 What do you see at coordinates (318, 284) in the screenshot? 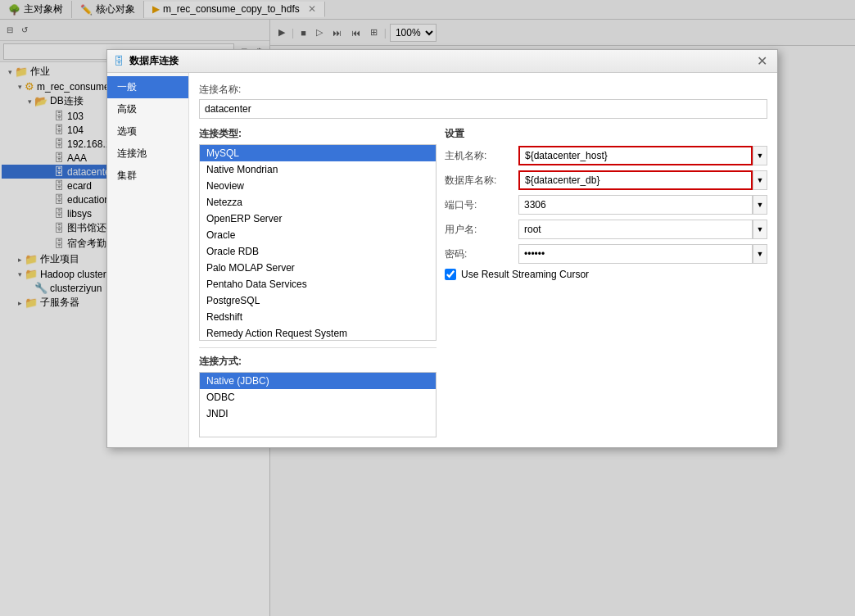
I see `conn-type-pentaho: Pentaho Data Services` at bounding box center [318, 284].